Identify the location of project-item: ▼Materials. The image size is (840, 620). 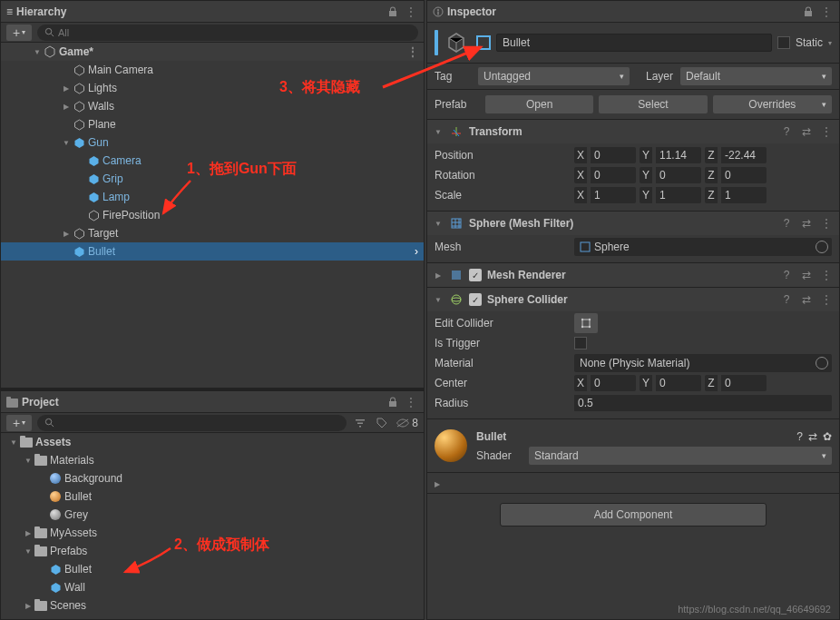
(212, 460).